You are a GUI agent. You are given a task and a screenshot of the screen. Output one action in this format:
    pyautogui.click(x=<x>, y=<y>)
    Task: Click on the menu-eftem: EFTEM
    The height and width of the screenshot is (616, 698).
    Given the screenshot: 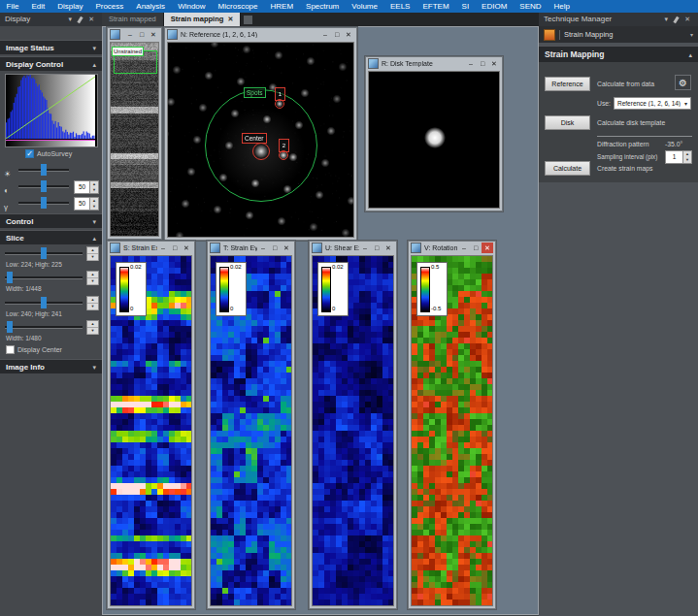 What is the action you would take?
    pyautogui.click(x=436, y=6)
    